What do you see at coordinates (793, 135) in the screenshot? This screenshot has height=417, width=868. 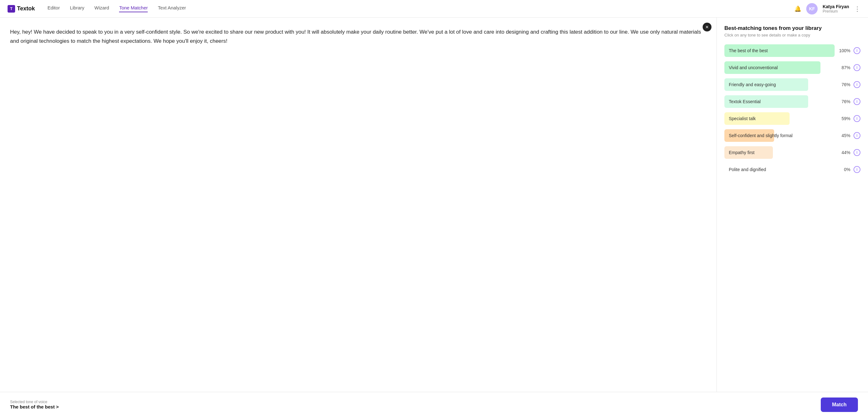 I see `tone-row: Self-confident and slightly formal 45% i` at bounding box center [793, 135].